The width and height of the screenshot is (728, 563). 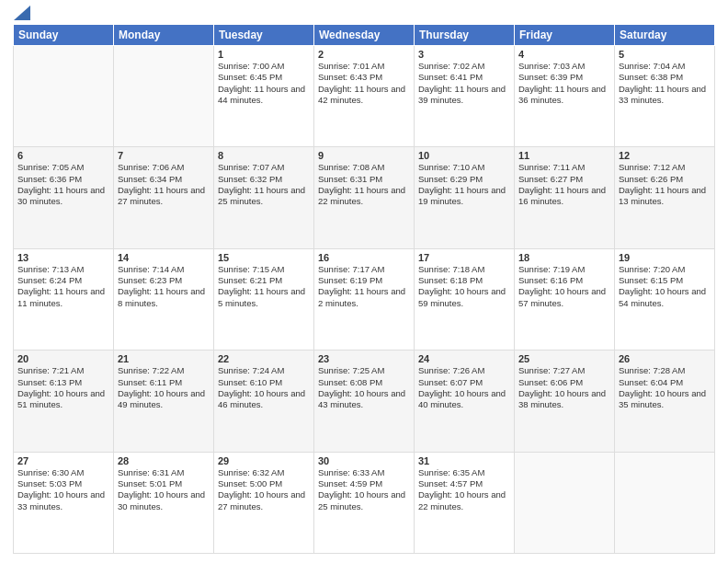 I want to click on calendar-cell: 28Sunrise: 6:31 AMSunset: 5:01 PMDayligh…, so click(x=164, y=502).